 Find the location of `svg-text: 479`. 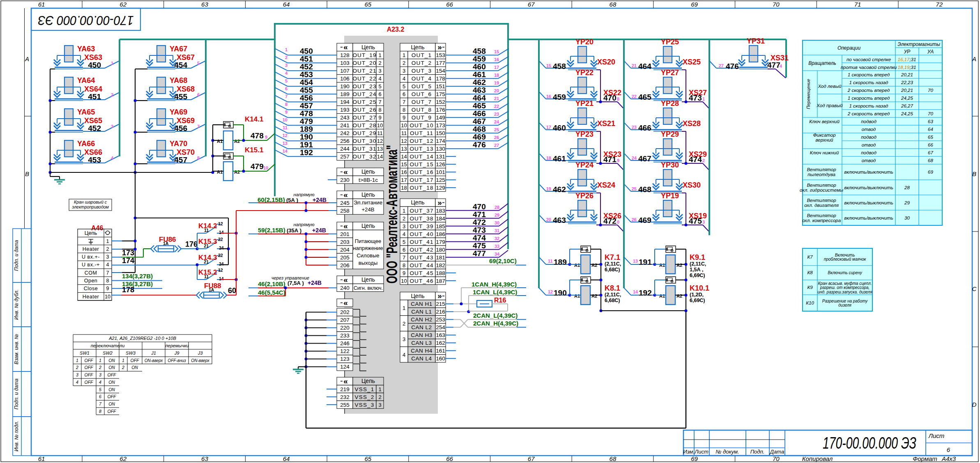

svg-text: 479 is located at coordinates (306, 121).